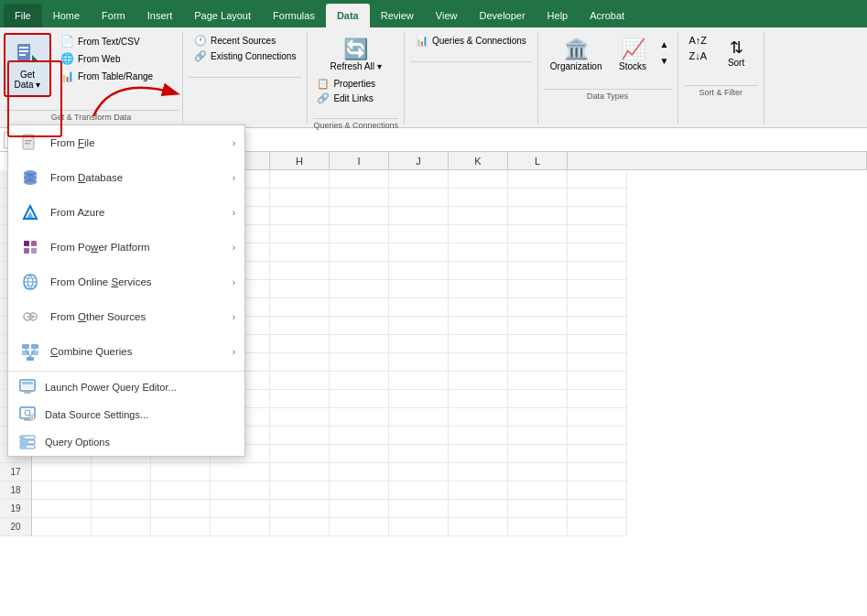 Image resolution: width=867 pixels, height=616 pixels. What do you see at coordinates (558, 16) in the screenshot?
I see `tab-help: Help` at bounding box center [558, 16].